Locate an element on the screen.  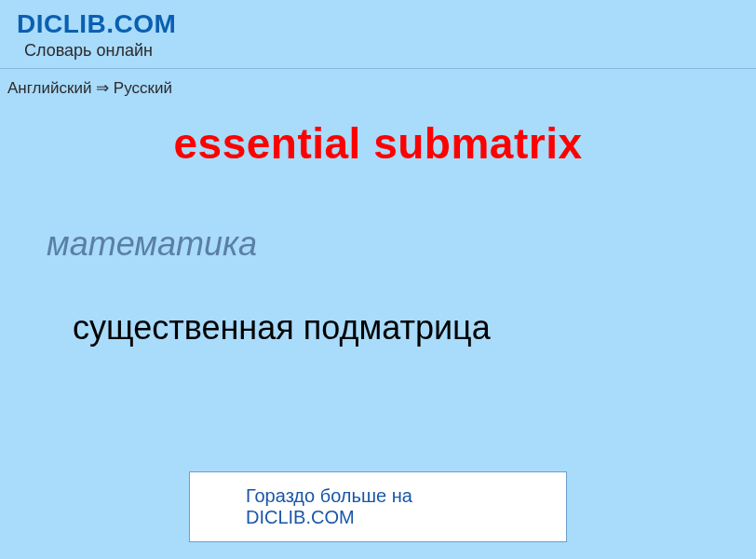
breadcrumb: Английский ⇒ Русский is located at coordinates (382, 88).